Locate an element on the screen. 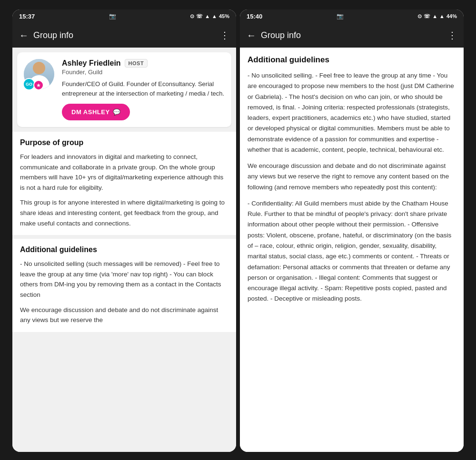  left-more-button: ⋮ is located at coordinates (225, 35).